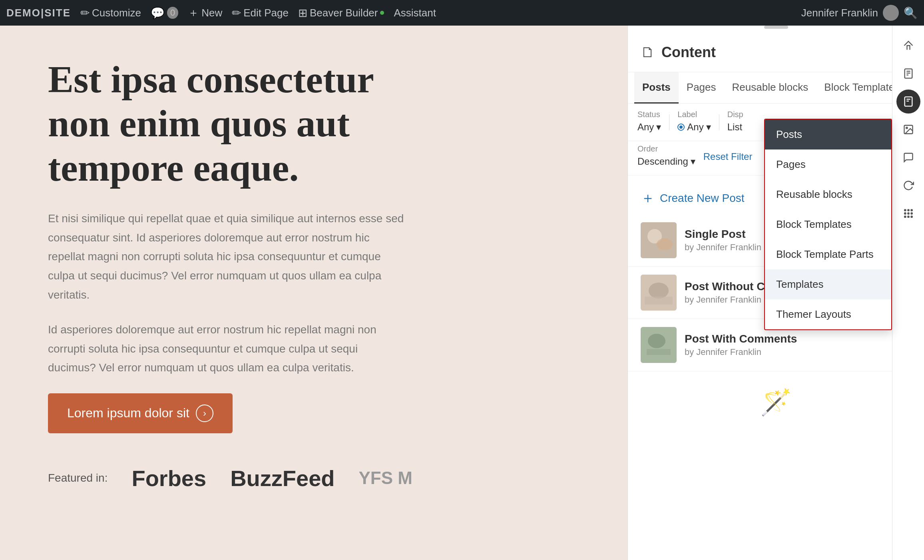 The width and height of the screenshot is (924, 560). I want to click on status-chevron: ▾, so click(659, 127).